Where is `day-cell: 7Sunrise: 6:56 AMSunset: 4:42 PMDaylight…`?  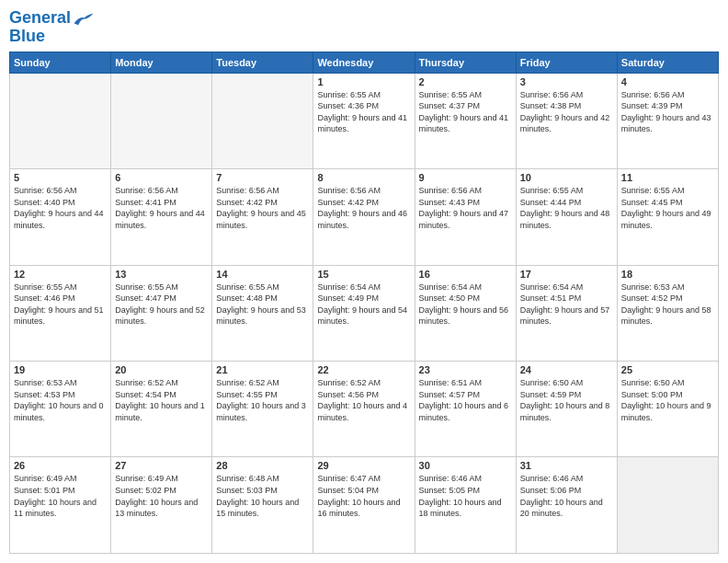 day-cell: 7Sunrise: 6:56 AMSunset: 4:42 PMDaylight… is located at coordinates (263, 217).